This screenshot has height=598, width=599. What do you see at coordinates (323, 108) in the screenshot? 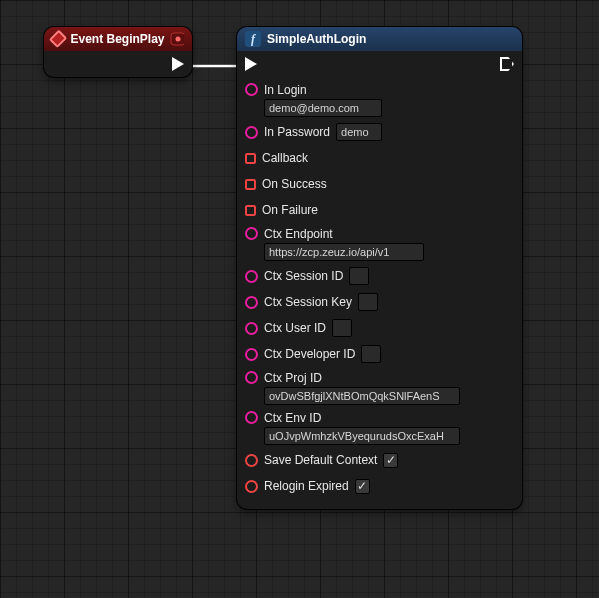
I see `in-login-value: demo@demo.com` at bounding box center [323, 108].